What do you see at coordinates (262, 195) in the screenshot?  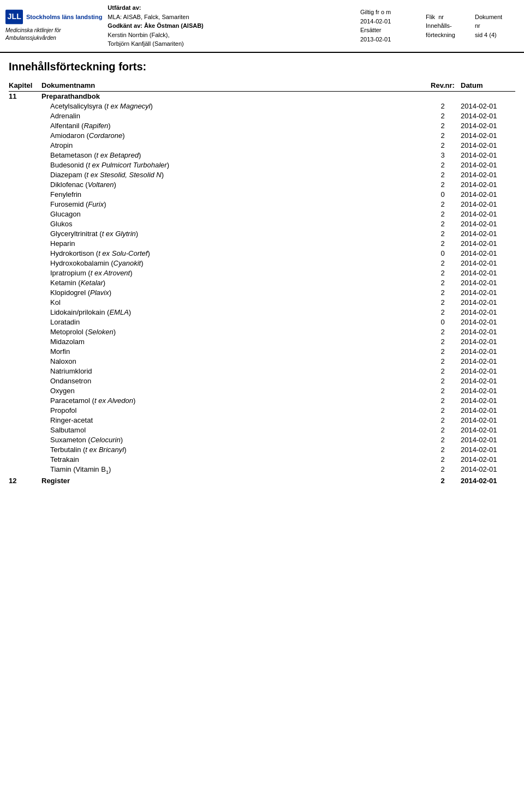 I see `list-item: Fenylefrin02014-02-01` at bounding box center [262, 195].